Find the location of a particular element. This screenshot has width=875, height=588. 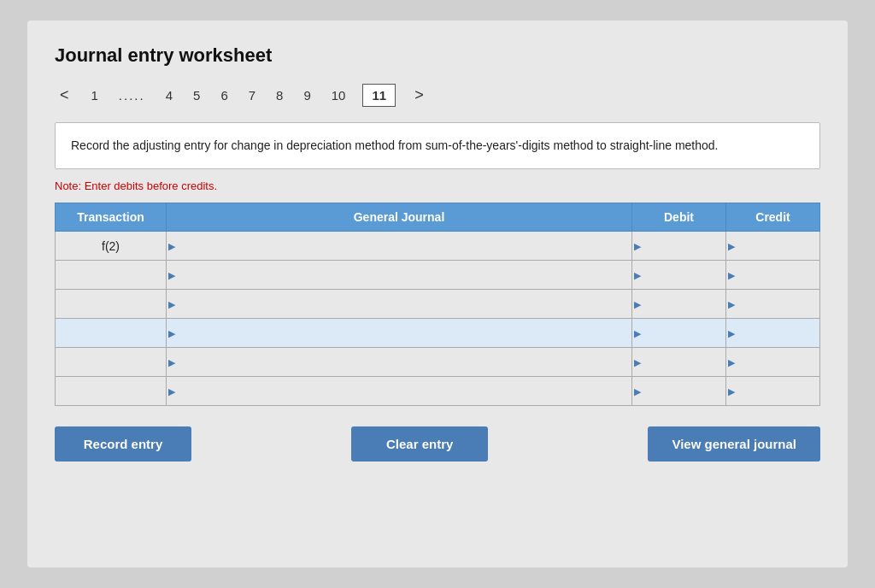

arrow-icon-4: ▶ is located at coordinates (172, 333).